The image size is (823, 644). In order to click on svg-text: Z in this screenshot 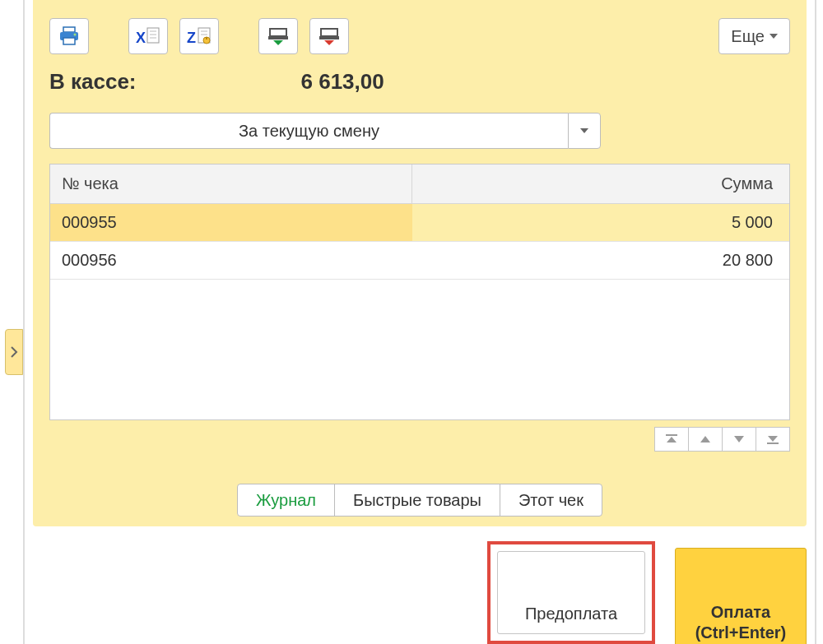, I will do `click(191, 38)`.